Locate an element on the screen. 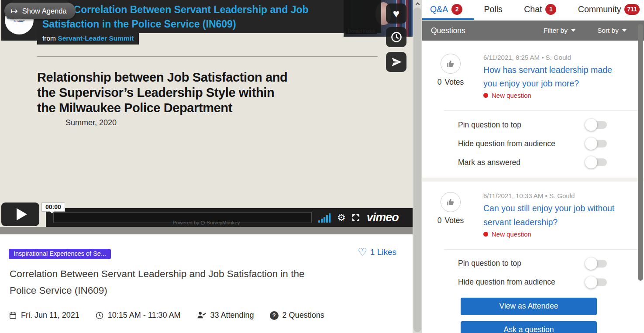 The image size is (644, 333). likes-count: 1 Likes is located at coordinates (383, 252).